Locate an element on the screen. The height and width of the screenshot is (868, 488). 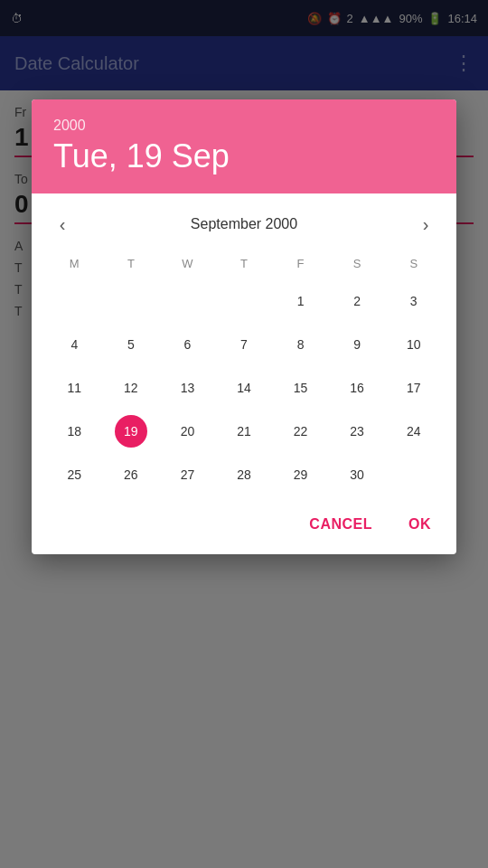
day-21: 21 is located at coordinates (244, 431).